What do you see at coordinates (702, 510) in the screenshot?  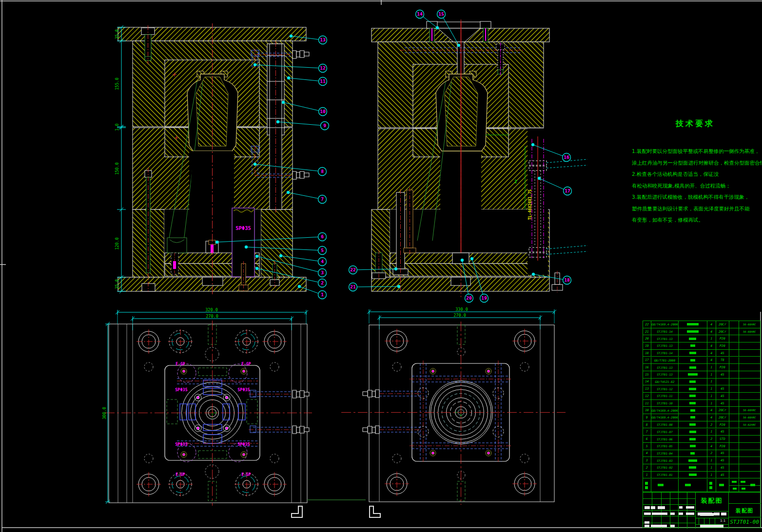 I see `title-block: 装配图 装配图 STJT01-00 1:1` at bounding box center [702, 510].